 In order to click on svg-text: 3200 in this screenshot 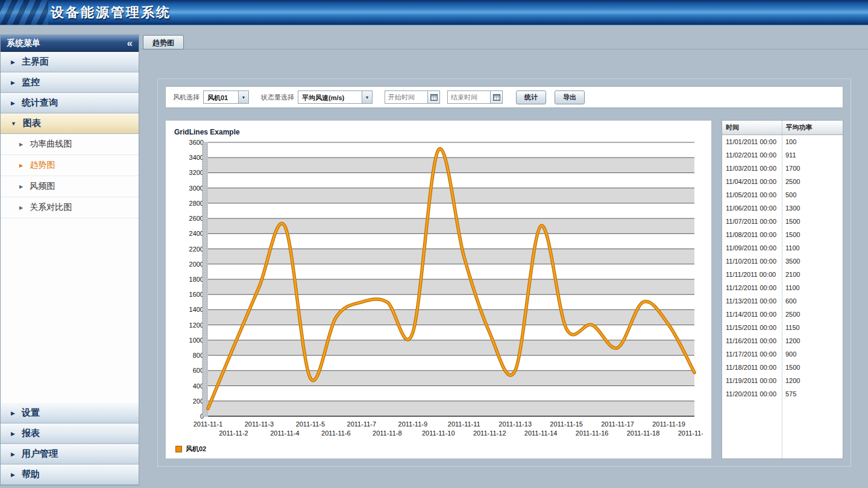, I will do `click(197, 173)`.